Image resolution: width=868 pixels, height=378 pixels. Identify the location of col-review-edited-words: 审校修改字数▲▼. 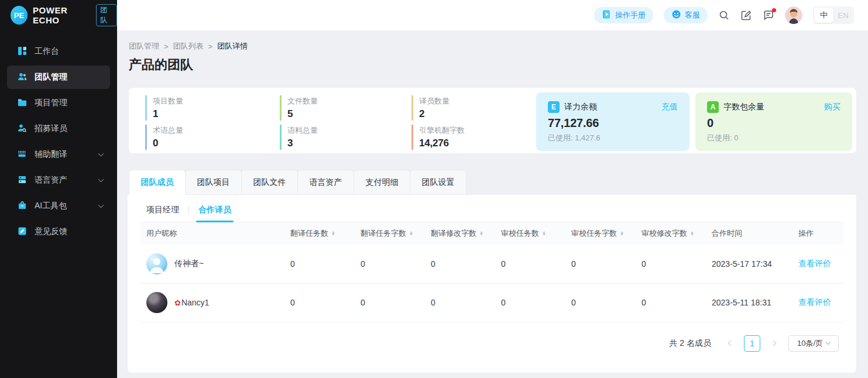
(673, 233).